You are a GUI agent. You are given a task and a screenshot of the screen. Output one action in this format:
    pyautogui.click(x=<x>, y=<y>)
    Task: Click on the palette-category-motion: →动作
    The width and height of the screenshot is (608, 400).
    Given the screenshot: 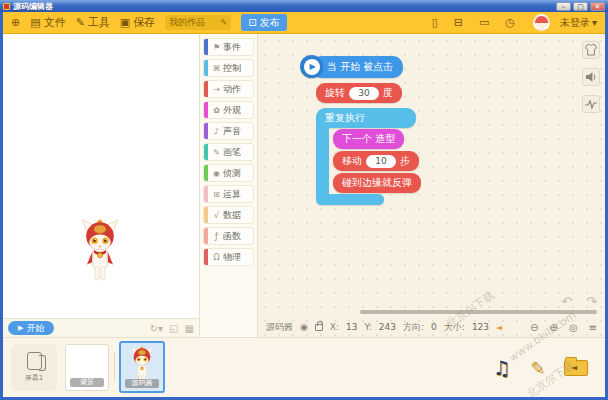 What is the action you would take?
    pyautogui.click(x=228, y=89)
    